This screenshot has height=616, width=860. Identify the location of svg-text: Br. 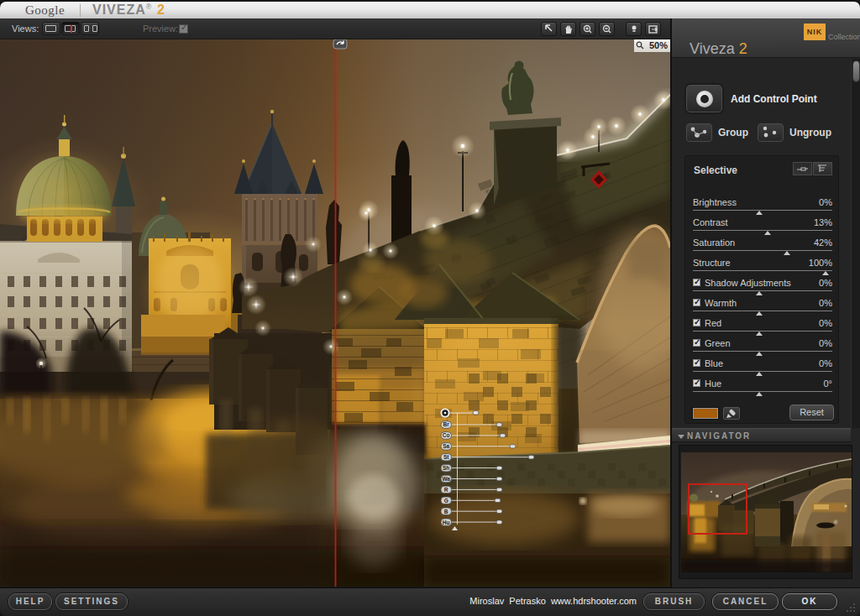
(447, 425).